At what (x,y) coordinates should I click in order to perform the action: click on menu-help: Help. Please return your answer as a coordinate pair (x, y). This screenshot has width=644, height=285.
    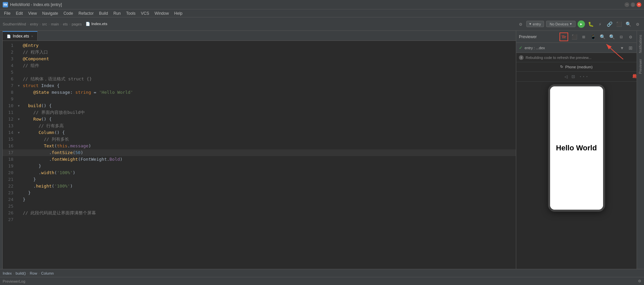
    Looking at the image, I should click on (178, 13).